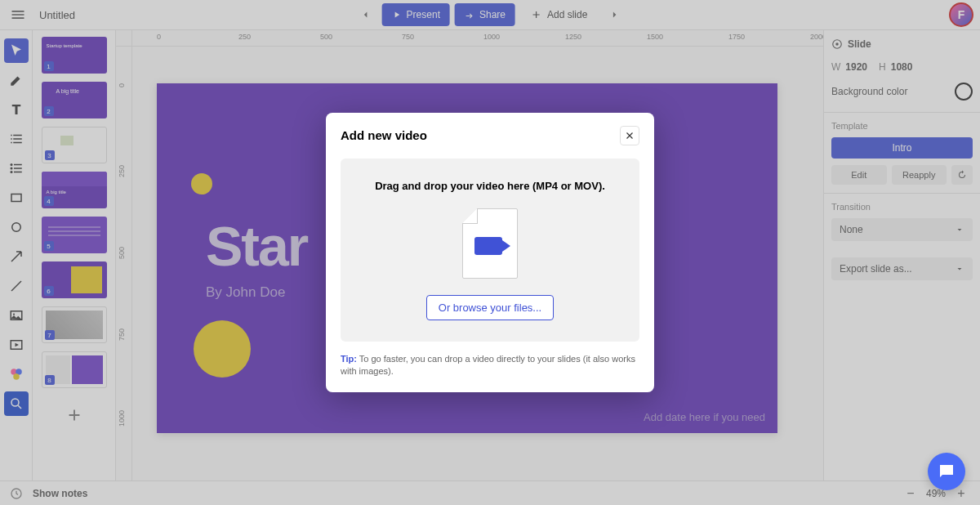 This screenshot has width=980, height=505. What do you see at coordinates (488, 364) in the screenshot?
I see `tip-body: To go faster, you can drop a video direc…` at bounding box center [488, 364].